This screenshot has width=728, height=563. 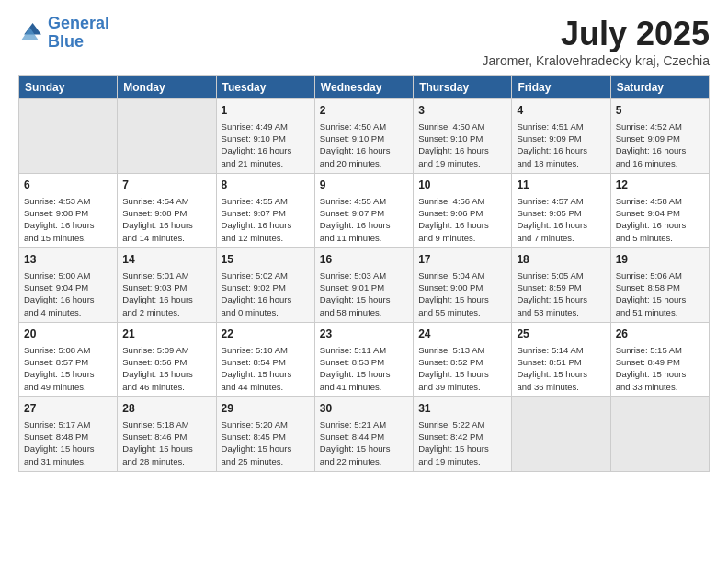 I want to click on weekday-header-monday: Monday, so click(x=167, y=88).